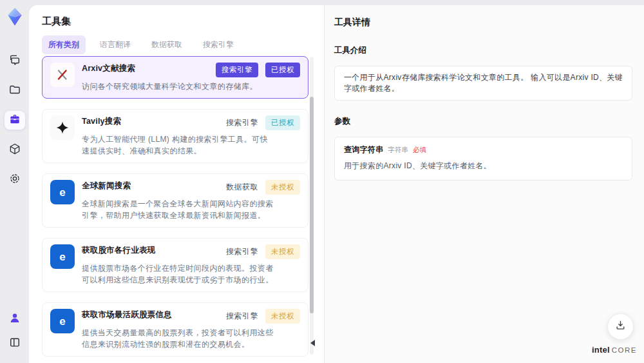 This screenshot has height=363, width=644. What do you see at coordinates (399, 150) in the screenshot?
I see `param-type: 字符串` at bounding box center [399, 150].